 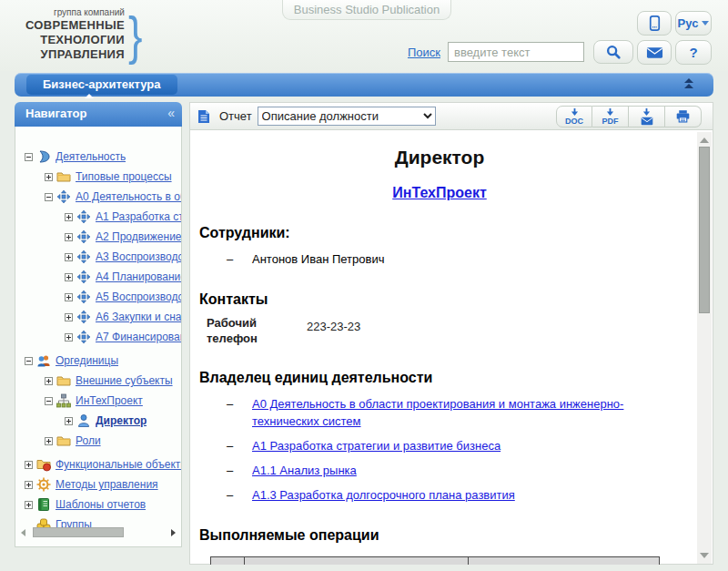 I want to click on employees-heading: Сотрудники:, so click(x=440, y=233).